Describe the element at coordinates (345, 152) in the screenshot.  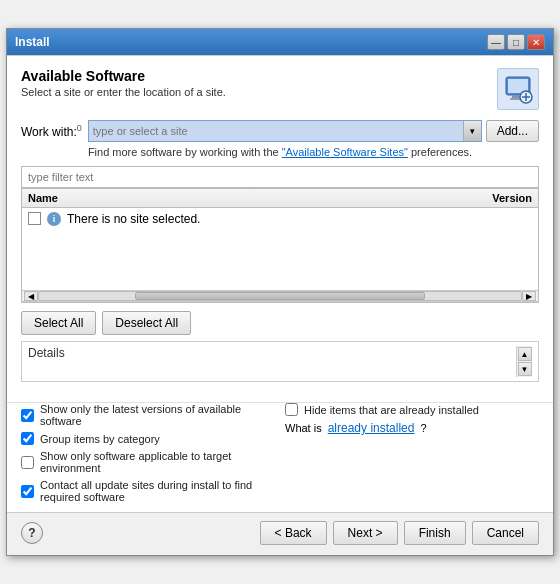
I see `available-software-sites-link: "Available Software Sites"` at that location.